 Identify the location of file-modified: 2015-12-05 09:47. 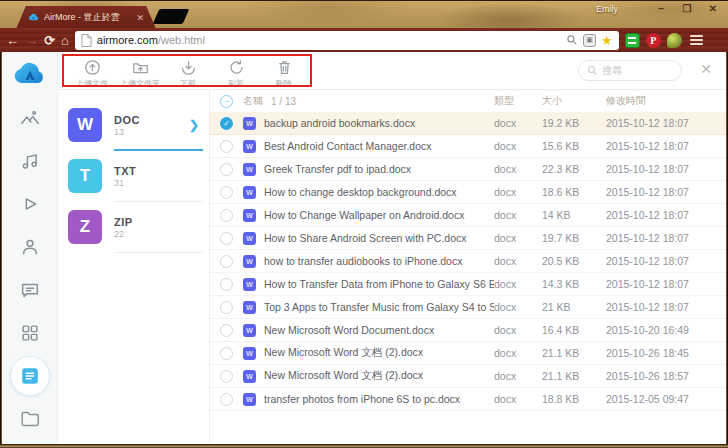
(662, 399).